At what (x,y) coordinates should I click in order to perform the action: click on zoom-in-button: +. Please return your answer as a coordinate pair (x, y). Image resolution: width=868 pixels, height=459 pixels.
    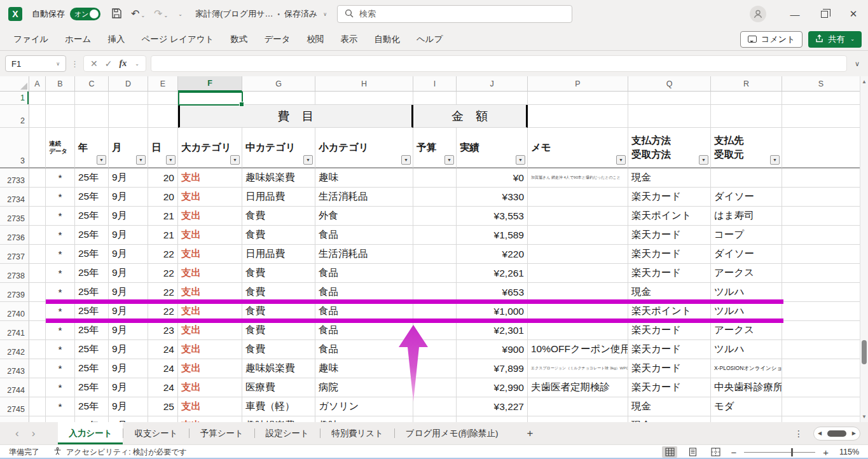
    Looking at the image, I should click on (825, 453).